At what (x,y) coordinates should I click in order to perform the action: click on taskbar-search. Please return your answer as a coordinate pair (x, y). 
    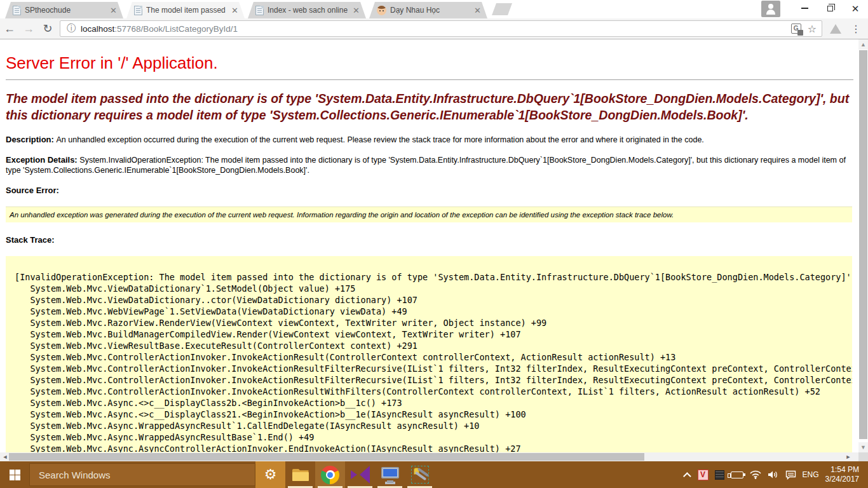
    Looking at the image, I should click on (142, 475).